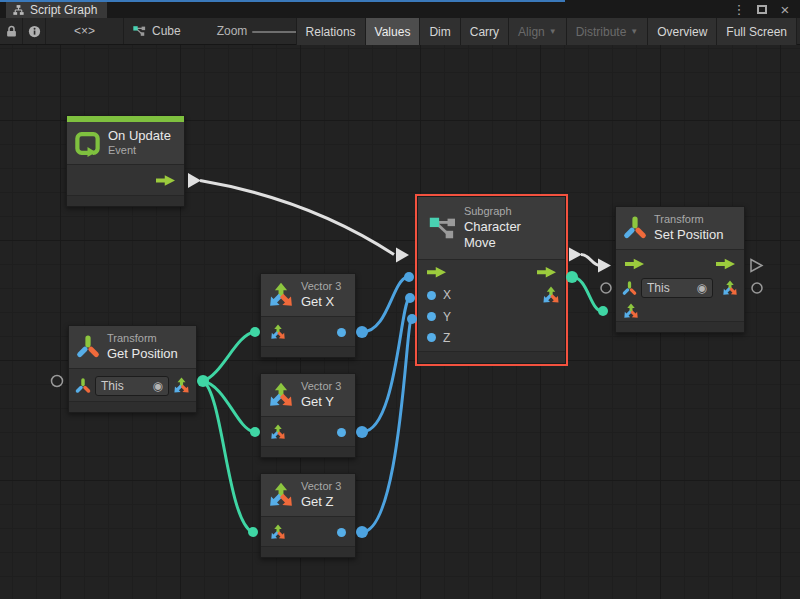  Describe the element at coordinates (18, 10) in the screenshot. I see `graph-hierarchy-icon` at that location.